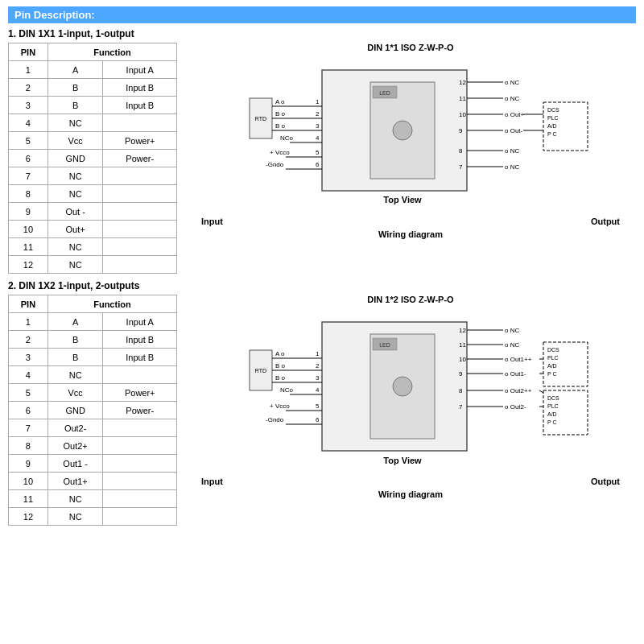  What do you see at coordinates (29, 159) in the screenshot?
I see `pin-number: 6` at bounding box center [29, 159].